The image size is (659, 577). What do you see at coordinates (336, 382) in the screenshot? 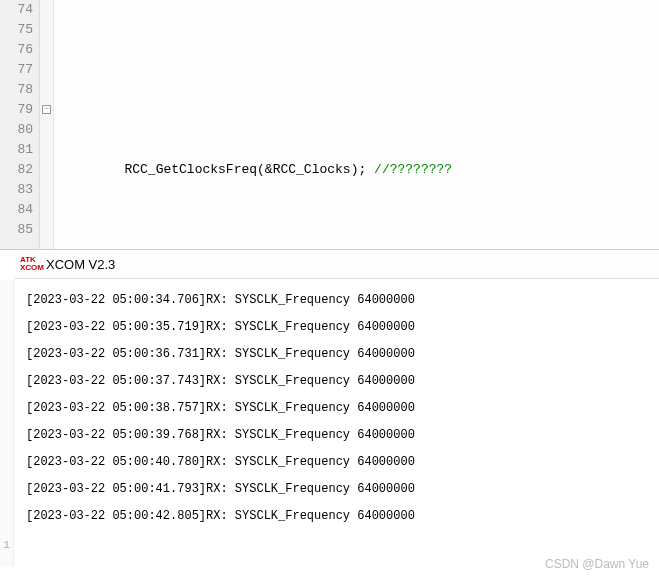
I see `terminal-line: [2023-03-22 05:00:37.743]RX: SYSCLK_Freq…` at bounding box center [336, 382].